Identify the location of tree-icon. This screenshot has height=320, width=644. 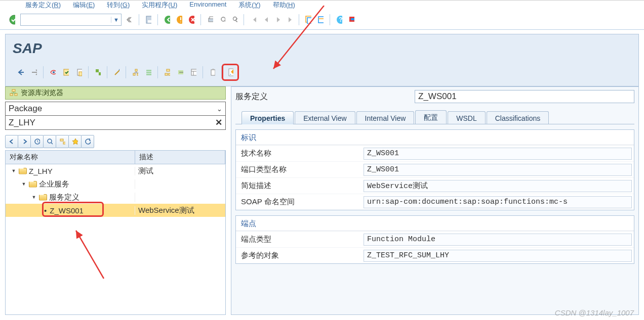
(167, 72).